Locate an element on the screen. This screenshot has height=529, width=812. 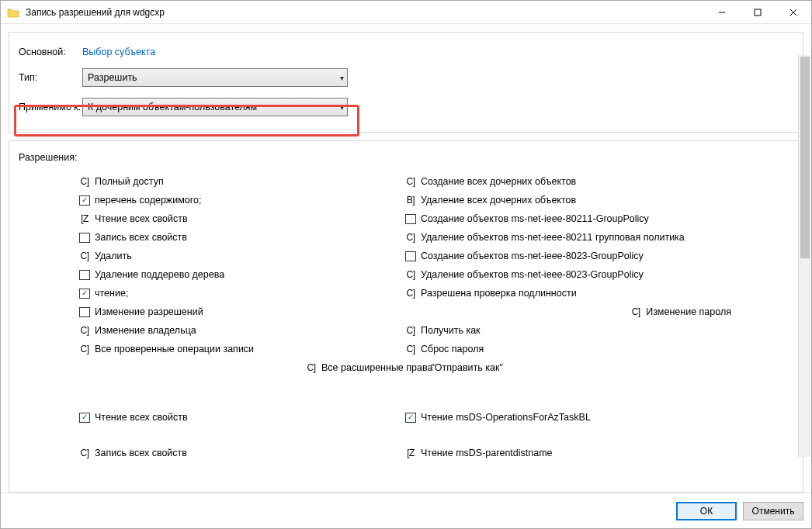
button-bar: ОК Отменить is located at coordinates (406, 510).